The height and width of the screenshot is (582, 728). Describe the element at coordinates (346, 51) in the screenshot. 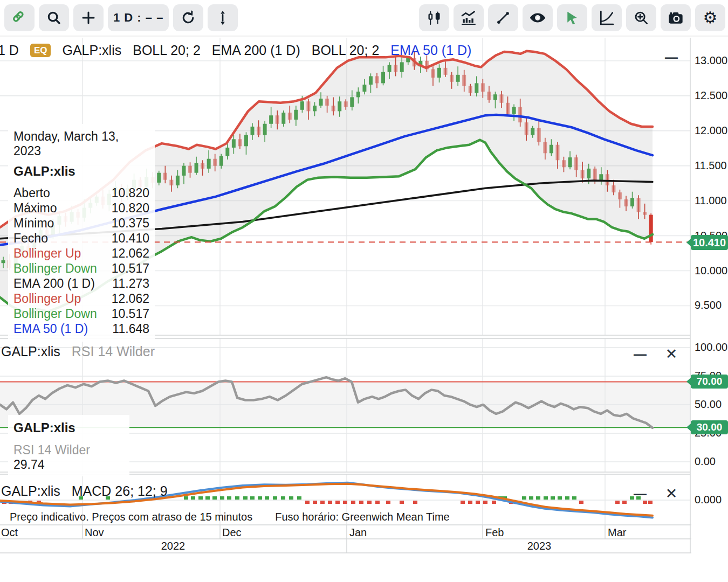

I see `legend-boll-2: BOLL 20; 2` at that location.